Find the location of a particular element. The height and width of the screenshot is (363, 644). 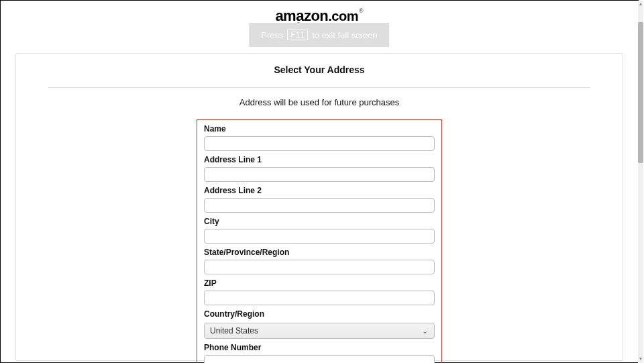

logo-amazon: amazon is located at coordinates (302, 16).